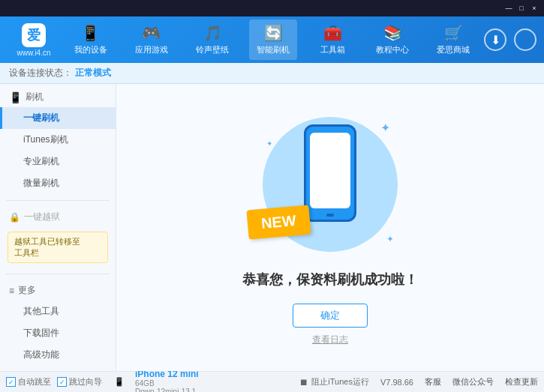 The height and width of the screenshot is (392, 544). What do you see at coordinates (58, 118) in the screenshot?
I see `sidebar-item-one-click-flash: 一键刷机` at bounding box center [58, 118].